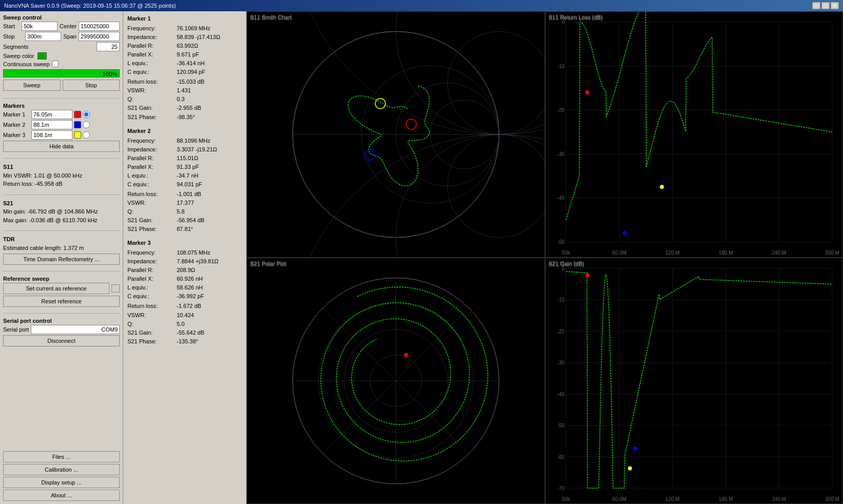 The width and height of the screenshot is (843, 504). Describe the element at coordinates (78, 114) in the screenshot. I see `marker1-color` at that location.